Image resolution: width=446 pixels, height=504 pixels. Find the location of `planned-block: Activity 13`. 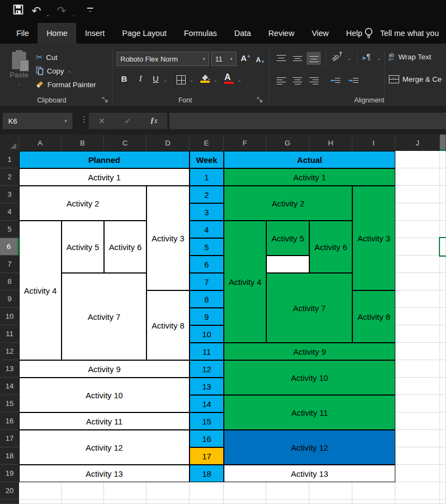

planned-block: Activity 13 is located at coordinates (105, 473).